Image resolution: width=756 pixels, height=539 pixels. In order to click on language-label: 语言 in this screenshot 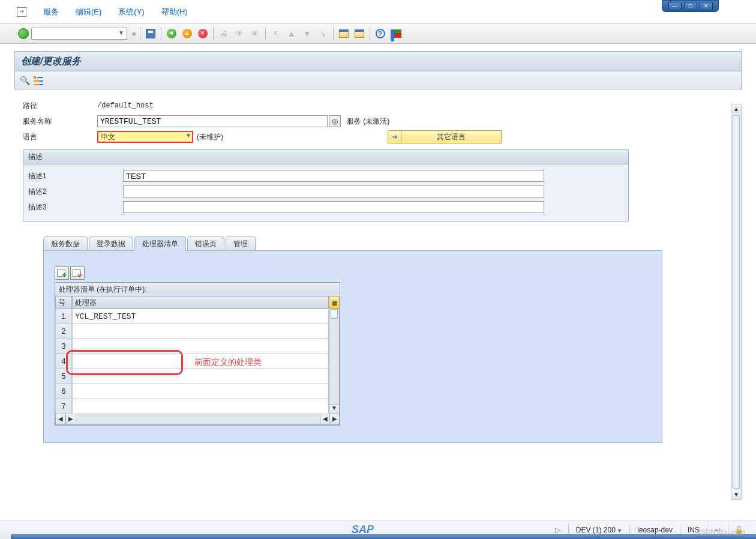, I will do `click(60, 137)`.